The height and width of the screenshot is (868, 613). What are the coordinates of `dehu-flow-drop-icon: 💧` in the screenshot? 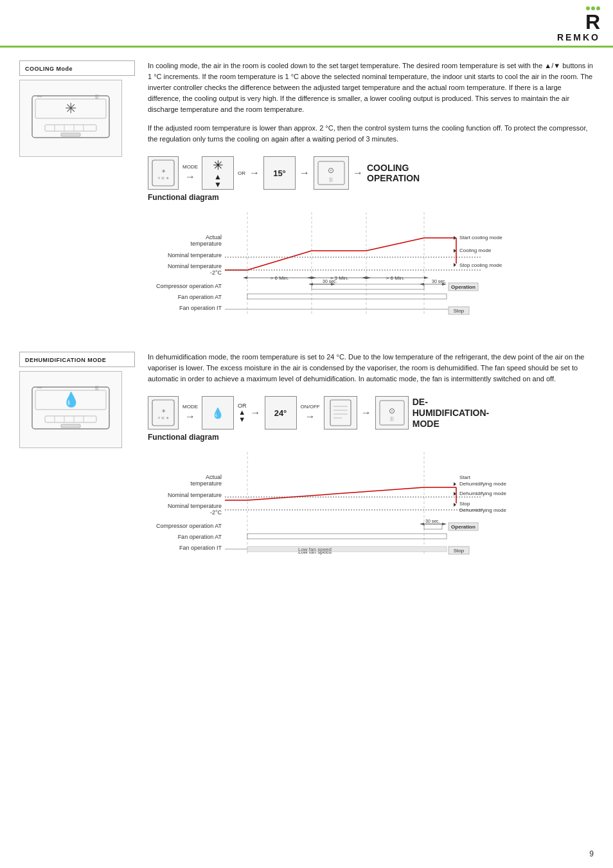 It's located at (218, 413).